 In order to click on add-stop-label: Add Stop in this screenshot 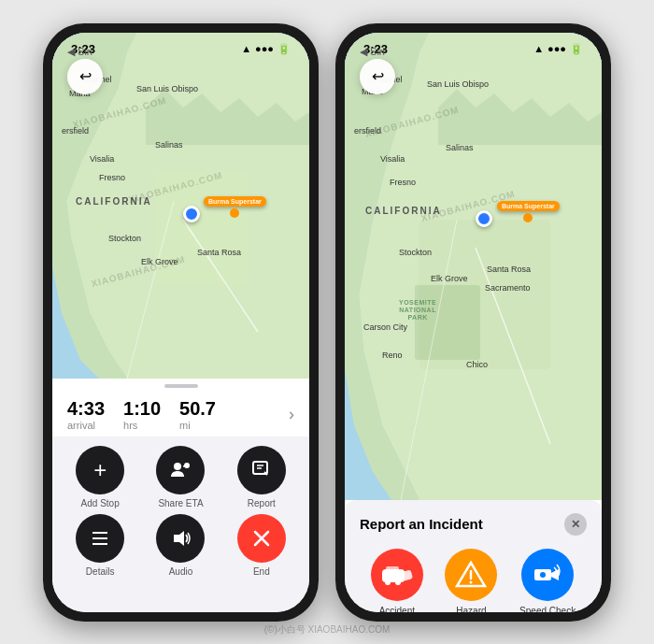, I will do `click(101, 503)`.